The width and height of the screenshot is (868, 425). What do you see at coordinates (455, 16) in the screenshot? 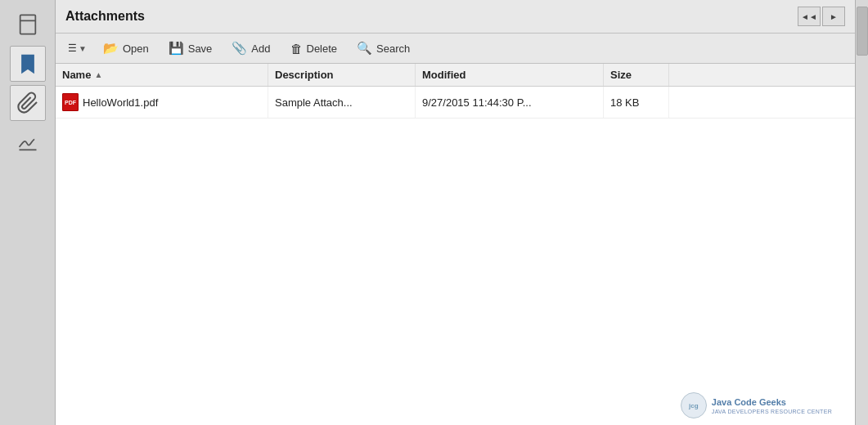
I see `attachments-header: Attachments ◄◄ ►` at bounding box center [455, 16].